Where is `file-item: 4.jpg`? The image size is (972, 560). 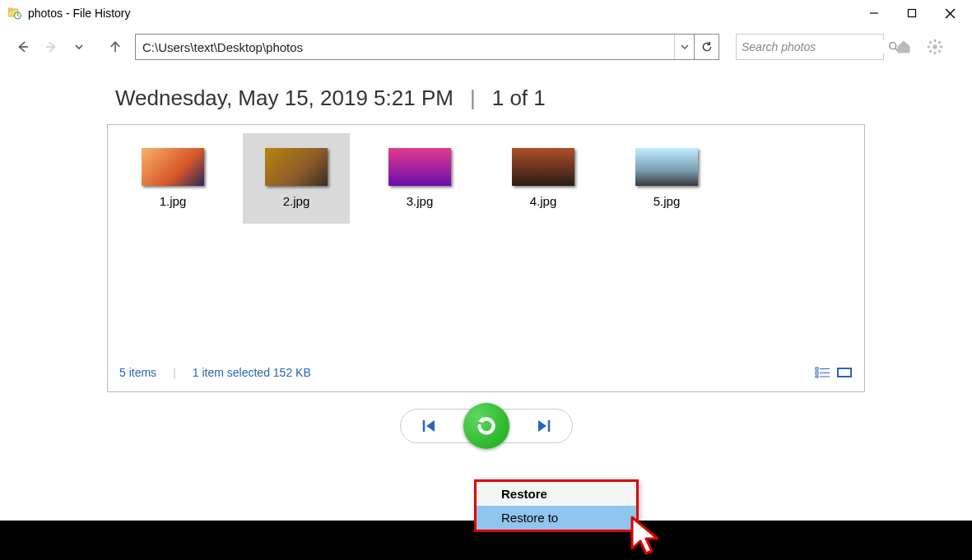
file-item: 4.jpg is located at coordinates (543, 178).